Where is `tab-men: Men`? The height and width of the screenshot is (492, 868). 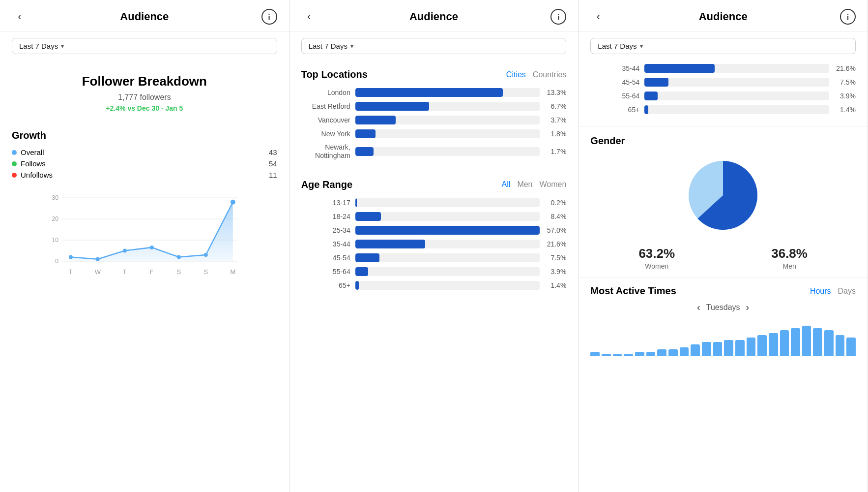 tab-men: Men is located at coordinates (525, 184).